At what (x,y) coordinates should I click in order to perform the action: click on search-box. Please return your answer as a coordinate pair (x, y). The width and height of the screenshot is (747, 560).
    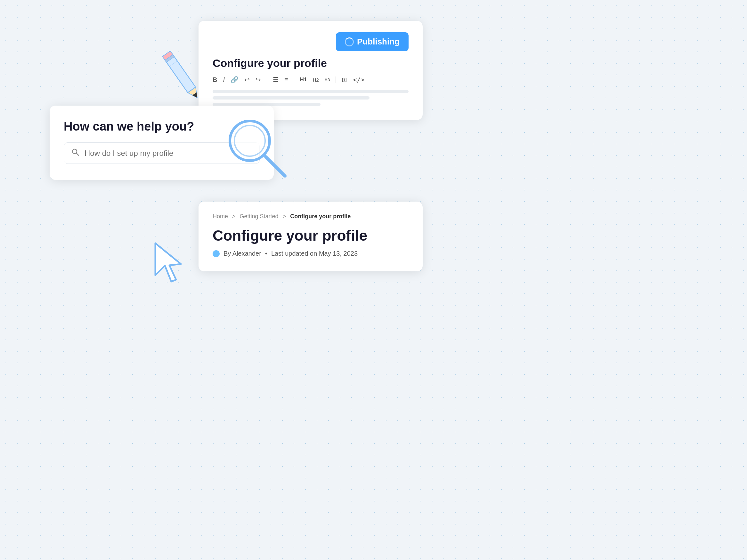
    Looking at the image, I should click on (162, 153).